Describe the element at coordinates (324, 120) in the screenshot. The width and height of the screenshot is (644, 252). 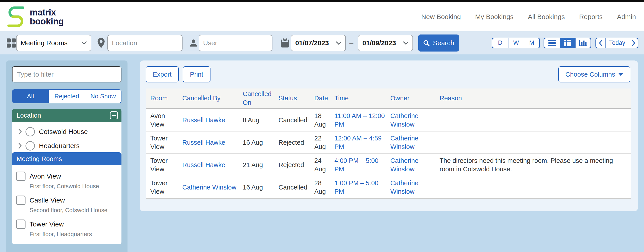
I see `cell-date: 18 Aug` at that location.